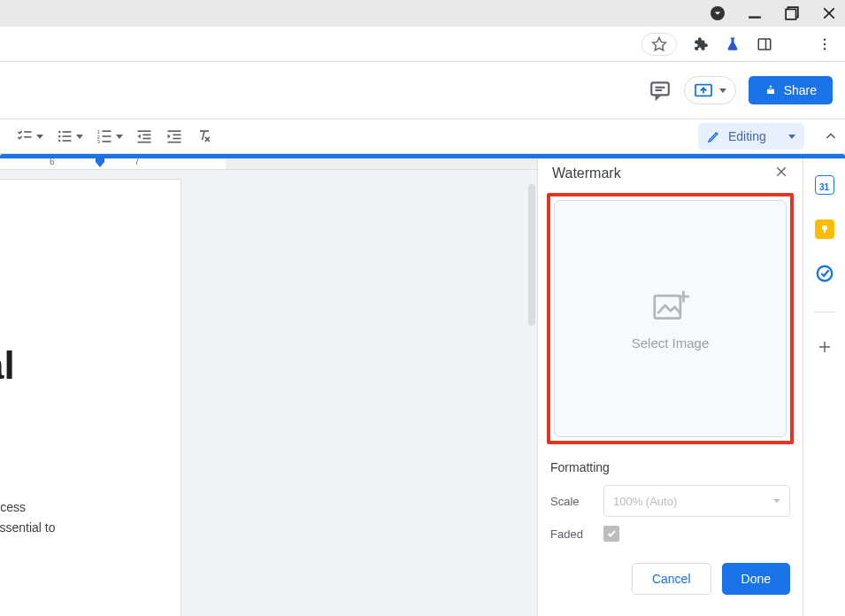  What do you see at coordinates (423, 44) in the screenshot?
I see `browser-bar` at bounding box center [423, 44].